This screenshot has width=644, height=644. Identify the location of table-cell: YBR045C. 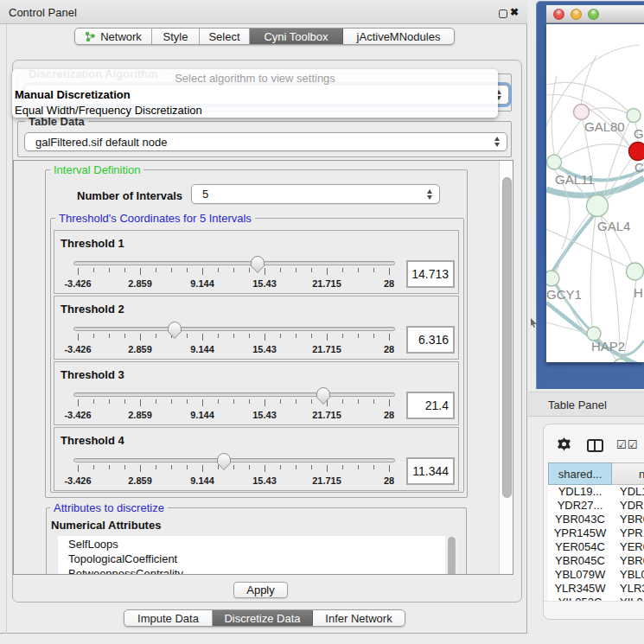
(580, 561).